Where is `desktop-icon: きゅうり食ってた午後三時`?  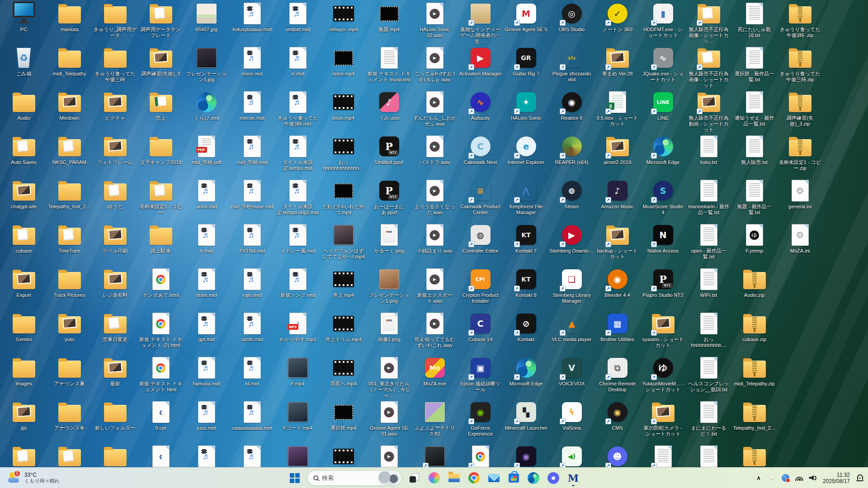
desktop-icon: きゅうり食ってた午後三時 is located at coordinates (115, 67).